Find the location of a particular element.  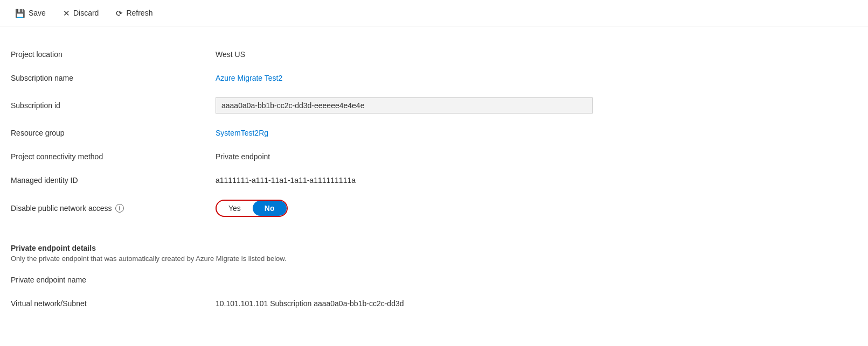

subscription-name-link: Azure Migrate Test2 is located at coordinates (249, 78).